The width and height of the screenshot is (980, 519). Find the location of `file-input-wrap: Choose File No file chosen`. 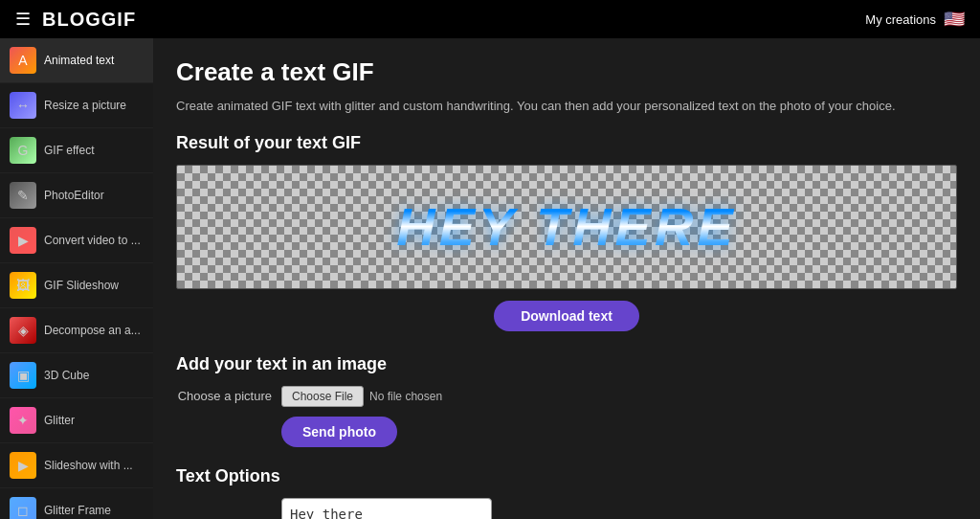

file-input-wrap: Choose File No file chosen is located at coordinates (362, 396).